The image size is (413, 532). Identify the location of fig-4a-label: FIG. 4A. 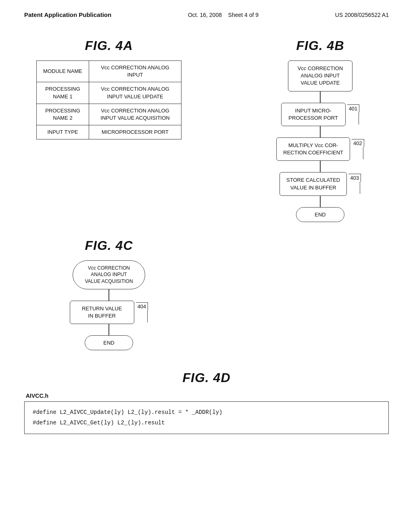
(109, 46).